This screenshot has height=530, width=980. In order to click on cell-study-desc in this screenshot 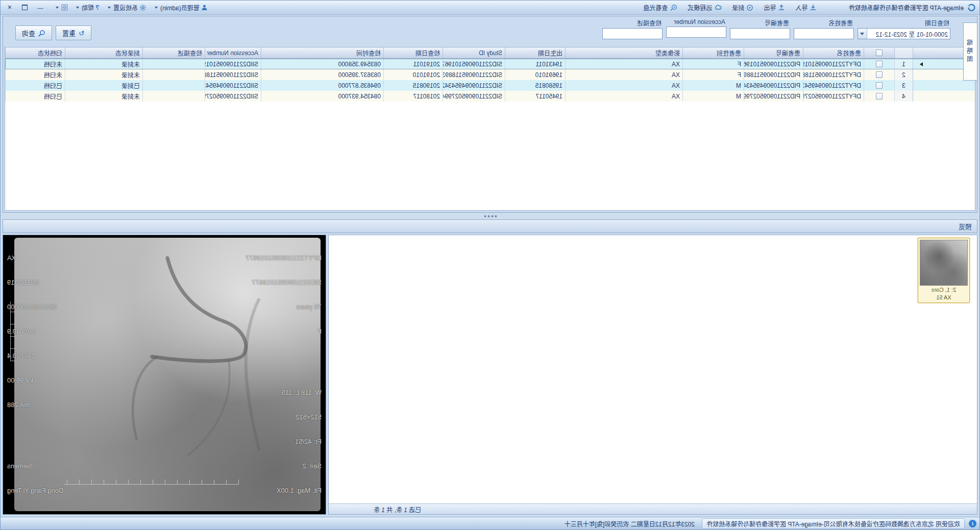, I will do `click(174, 74)`.